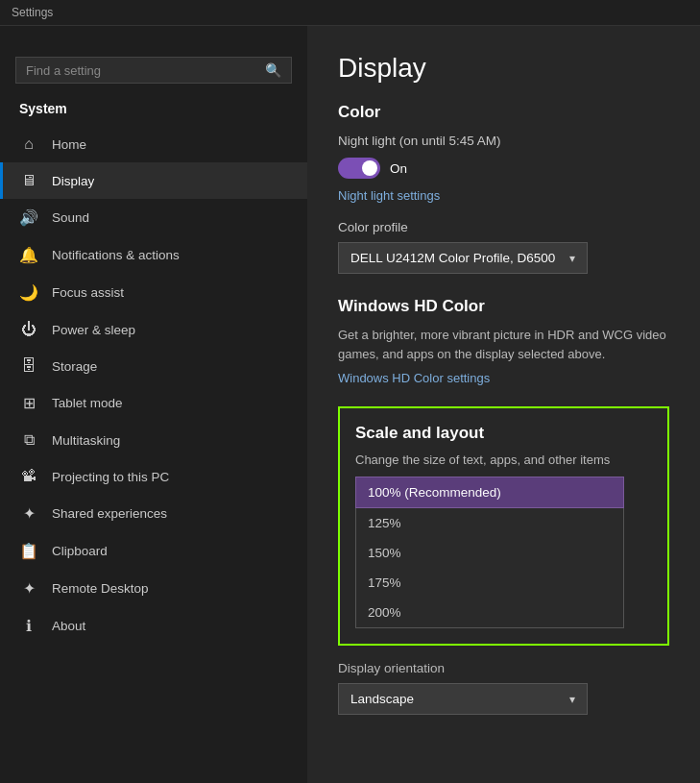 The image size is (700, 783). Describe the element at coordinates (503, 68) in the screenshot. I see `page-title: Display` at that location.